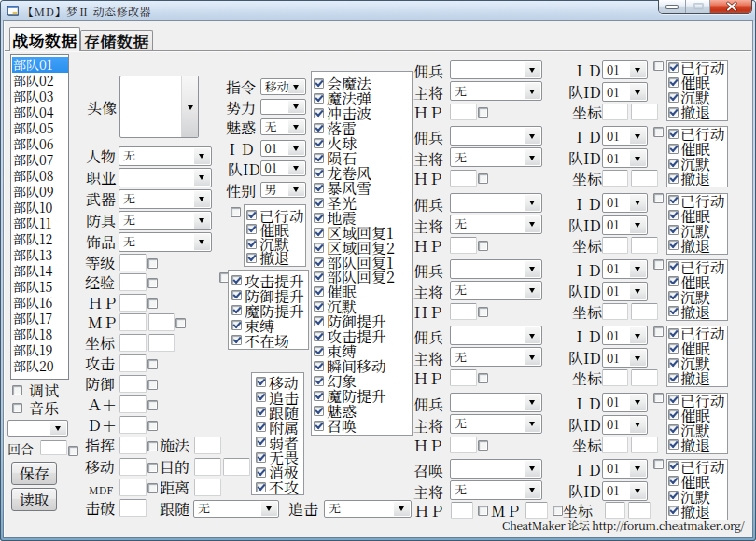 Image resolution: width=756 pixels, height=541 pixels. Describe the element at coordinates (463, 245) in the screenshot. I see `merc3-hp-input` at that location.